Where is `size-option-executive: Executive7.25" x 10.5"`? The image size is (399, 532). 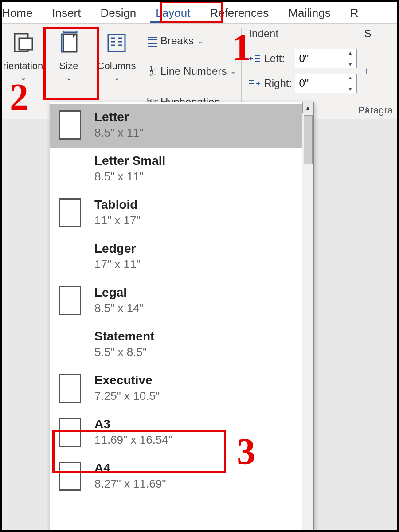
size-option-executive: Executive7.25" x 10.5" is located at coordinates (176, 389).